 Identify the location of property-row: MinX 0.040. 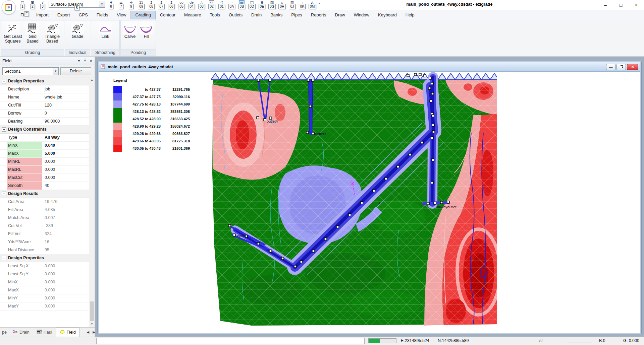
(44, 146).